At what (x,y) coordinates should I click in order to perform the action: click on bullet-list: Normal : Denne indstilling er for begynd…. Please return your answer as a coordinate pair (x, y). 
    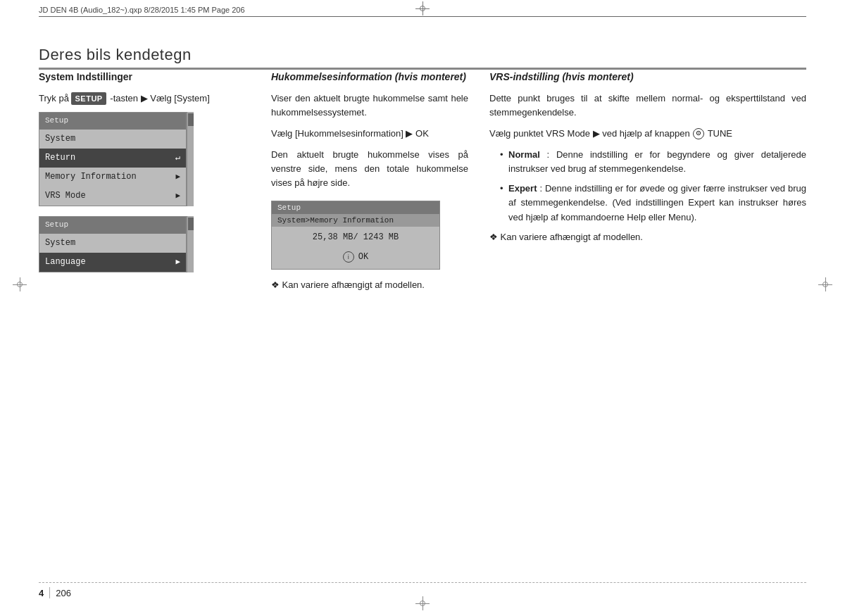
    Looking at the image, I should click on (653, 186).